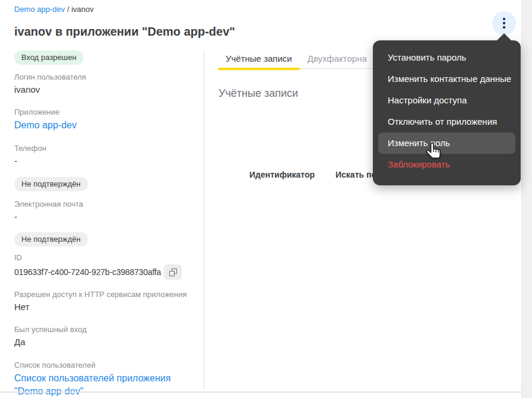  I want to click on table-column-identifier: Идентификатор, so click(282, 175).